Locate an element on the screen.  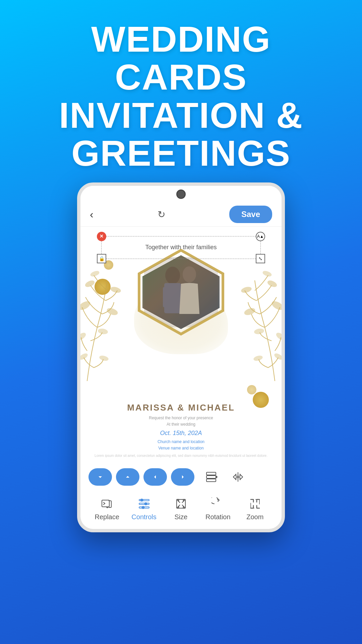
replace-icon is located at coordinates (107, 504).